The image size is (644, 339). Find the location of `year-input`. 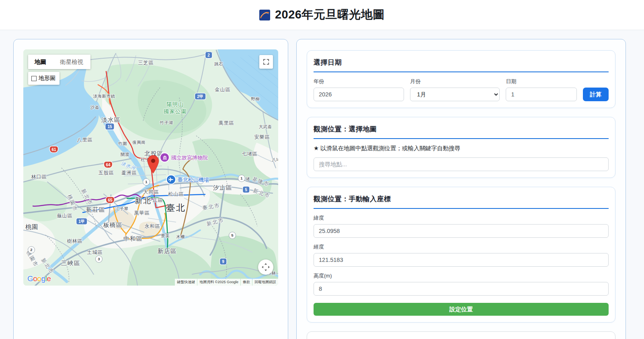

year-input is located at coordinates (359, 94).